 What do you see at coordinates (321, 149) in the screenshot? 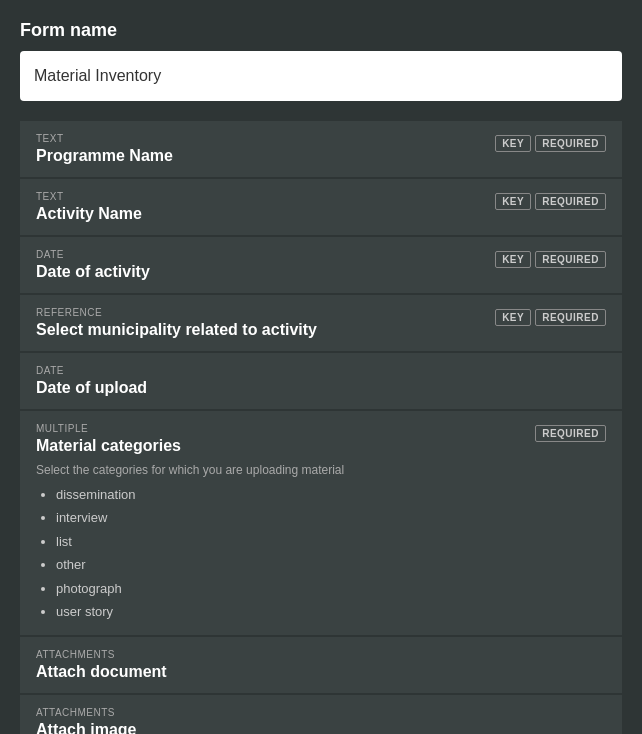
I see `field-row-programme-name: TEXT Programme Name KEY REQUIRED` at bounding box center [321, 149].